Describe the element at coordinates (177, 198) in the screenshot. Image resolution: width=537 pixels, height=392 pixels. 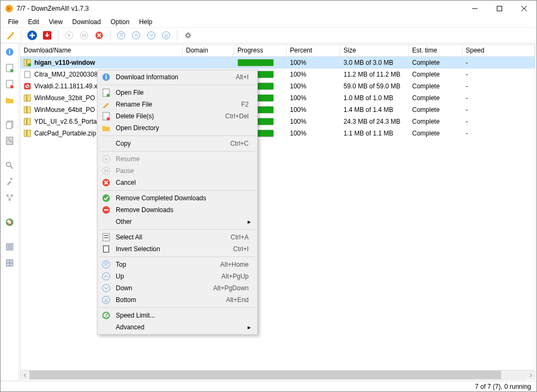
I see `menu-item: Remove Completed Downloads` at that location.